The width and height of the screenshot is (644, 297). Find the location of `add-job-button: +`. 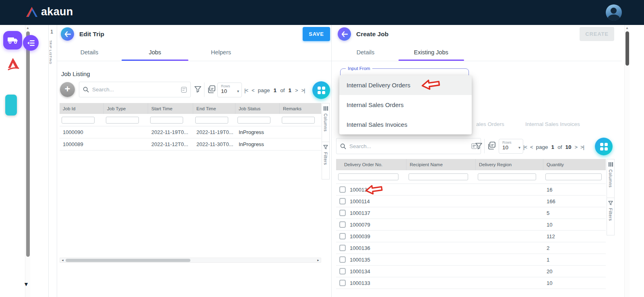

add-job-button: + is located at coordinates (68, 89).